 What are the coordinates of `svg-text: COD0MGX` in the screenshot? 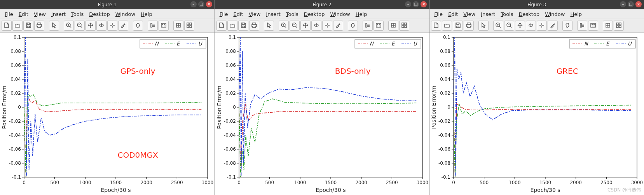 It's located at (138, 155).